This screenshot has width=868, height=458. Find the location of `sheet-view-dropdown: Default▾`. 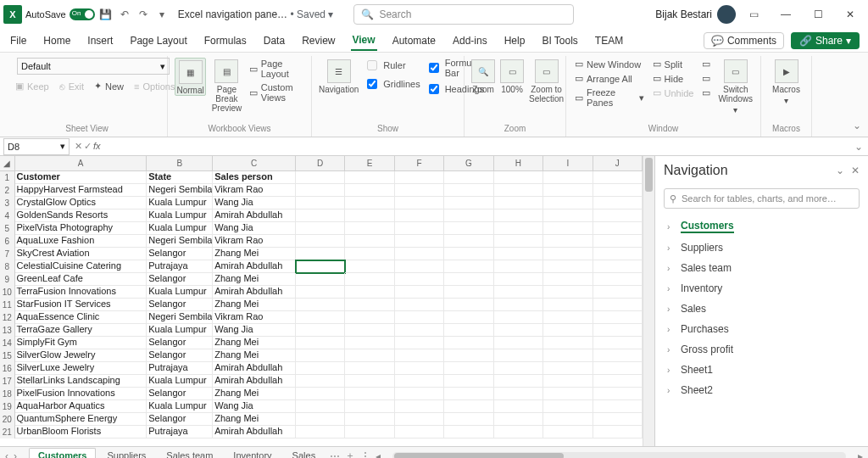

sheet-view-dropdown: Default▾ is located at coordinates (93, 66).